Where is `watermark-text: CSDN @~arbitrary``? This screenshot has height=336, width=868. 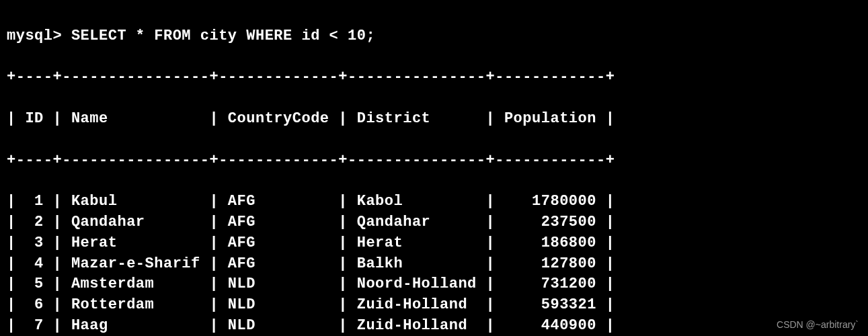
watermark-text: CSDN @~arbitrary` is located at coordinates (818, 325).